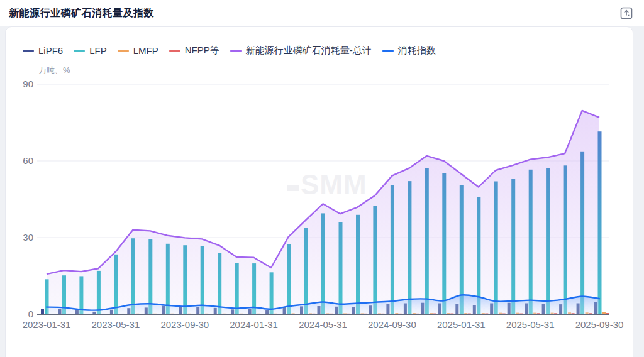  Describe the element at coordinates (31, 314) in the screenshot. I see `y-axis-tick-label: 0` at that location.